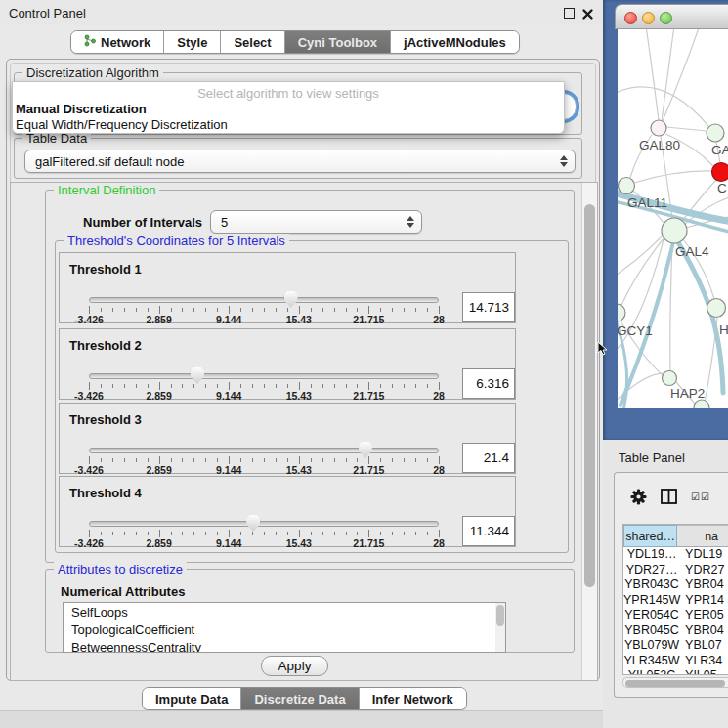  I want to click on attribute-list-item: BetweennessCentrality, so click(284, 645).